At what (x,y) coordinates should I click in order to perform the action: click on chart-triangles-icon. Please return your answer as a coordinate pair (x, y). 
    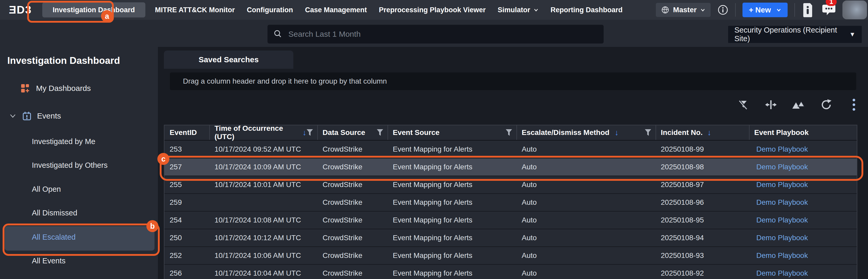
    Looking at the image, I should click on (799, 105).